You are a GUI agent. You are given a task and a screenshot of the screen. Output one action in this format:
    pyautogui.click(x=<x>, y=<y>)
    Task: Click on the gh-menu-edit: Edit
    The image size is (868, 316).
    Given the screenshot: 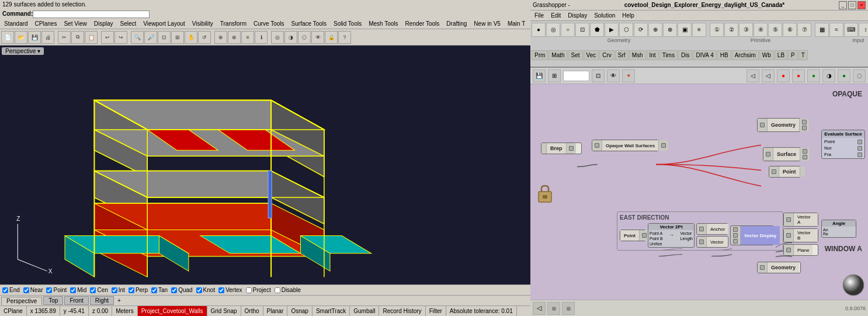 What is the action you would take?
    pyautogui.click(x=556, y=15)
    